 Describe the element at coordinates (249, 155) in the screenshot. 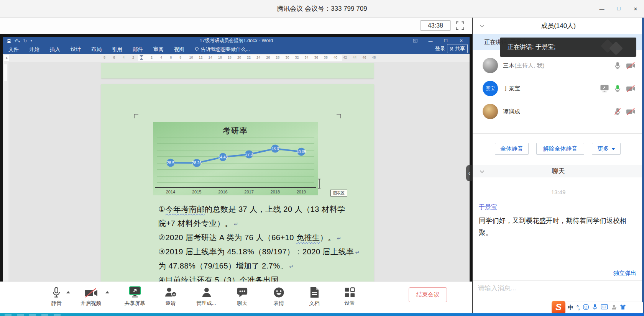

I see `svg-text: 37.3` at that location.